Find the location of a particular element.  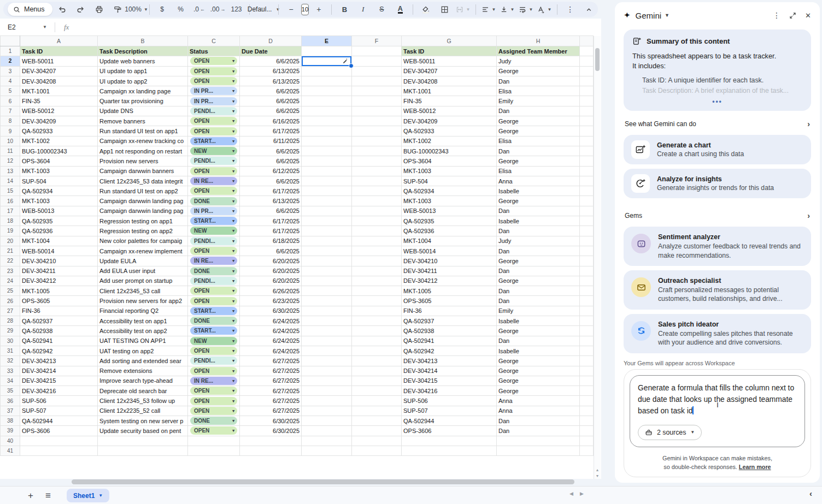

cell: 6/26/2025 is located at coordinates (271, 291).